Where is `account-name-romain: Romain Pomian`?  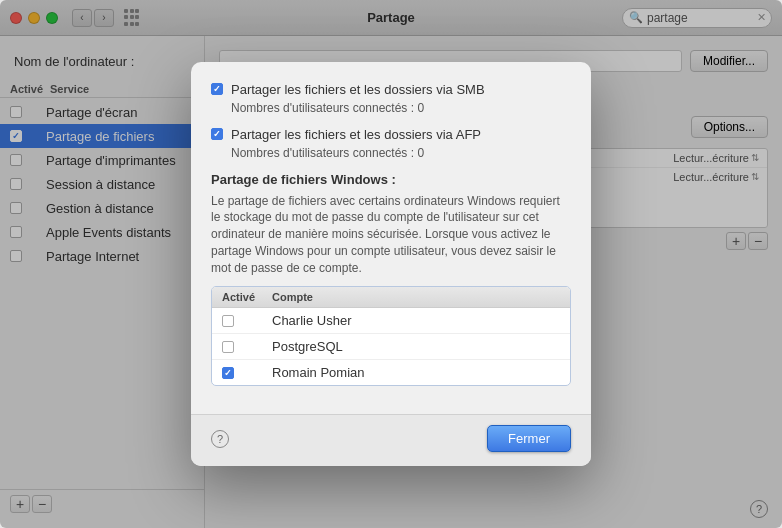
account-name-romain: Romain Pomian is located at coordinates (416, 372).